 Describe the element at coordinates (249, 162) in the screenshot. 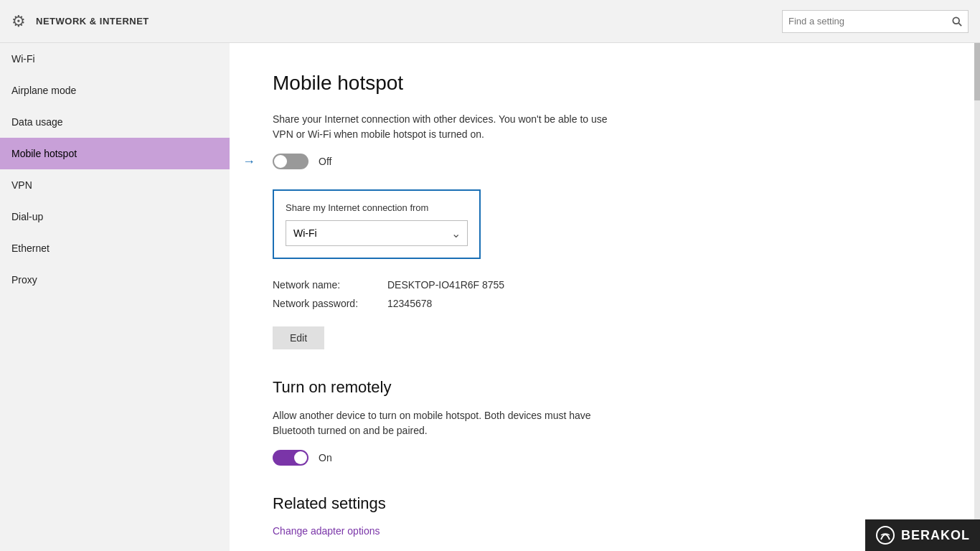

I see `arrow-annotation: →` at that location.